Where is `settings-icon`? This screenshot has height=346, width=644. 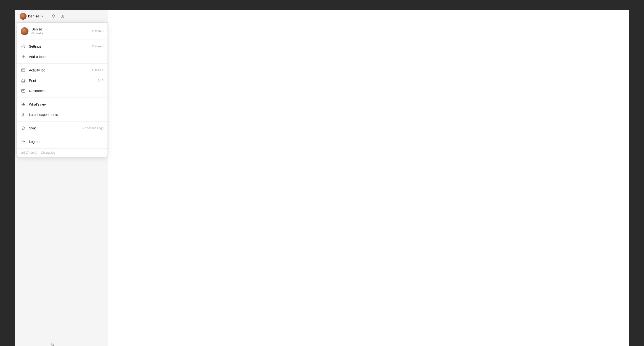 settings-icon is located at coordinates (23, 47).